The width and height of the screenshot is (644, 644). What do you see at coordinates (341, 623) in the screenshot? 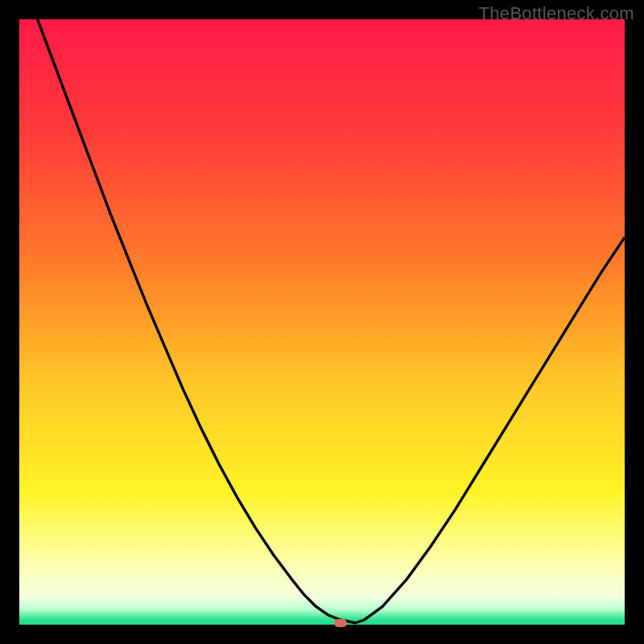
I see `optimal-point-marker` at bounding box center [341, 623].